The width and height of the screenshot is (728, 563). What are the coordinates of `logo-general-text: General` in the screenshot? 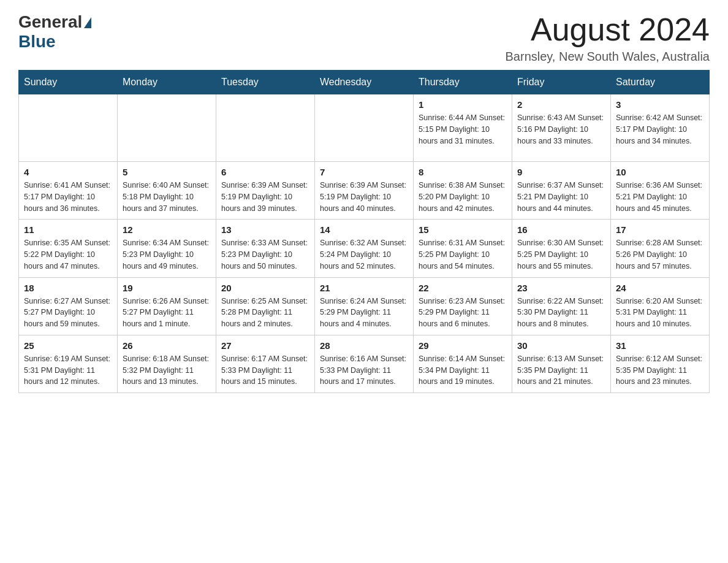 It's located at (50, 22).